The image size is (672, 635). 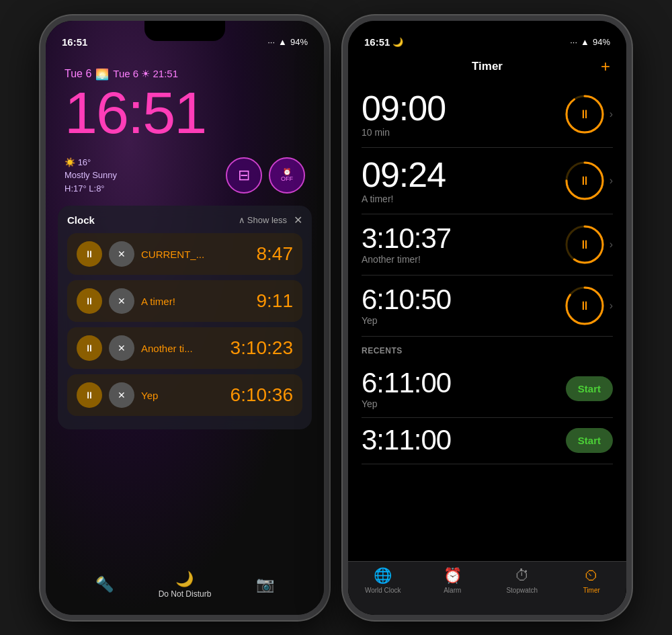 What do you see at coordinates (398, 42) in the screenshot?
I see `moon-indicator: 🌙` at bounding box center [398, 42].